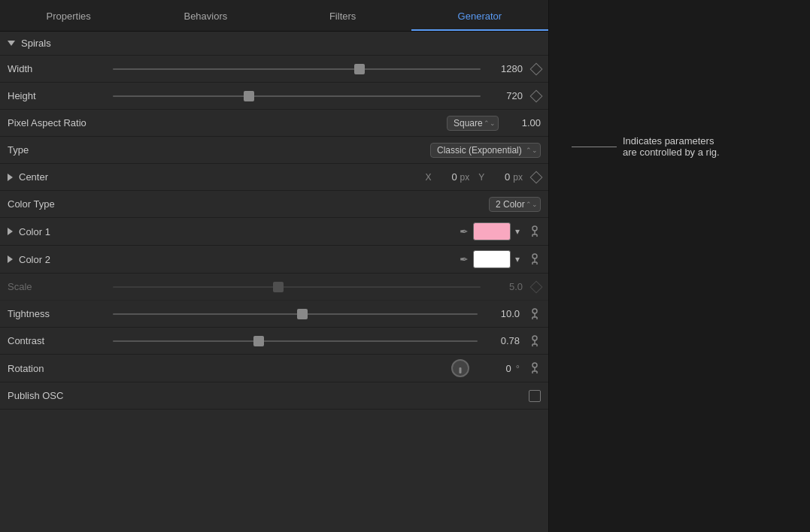 This screenshot has width=810, height=532. I want to click on label-y: Y, so click(481, 177).